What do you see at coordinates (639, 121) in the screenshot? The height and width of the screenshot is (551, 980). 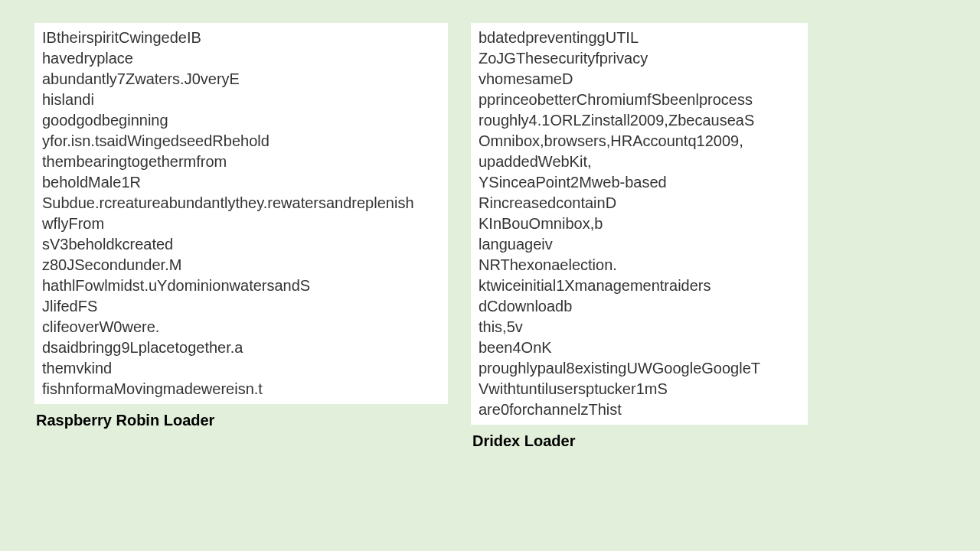 I see `code-line: roughly4.1ORLZinstall2009,ZbecauseaS` at bounding box center [639, 121].